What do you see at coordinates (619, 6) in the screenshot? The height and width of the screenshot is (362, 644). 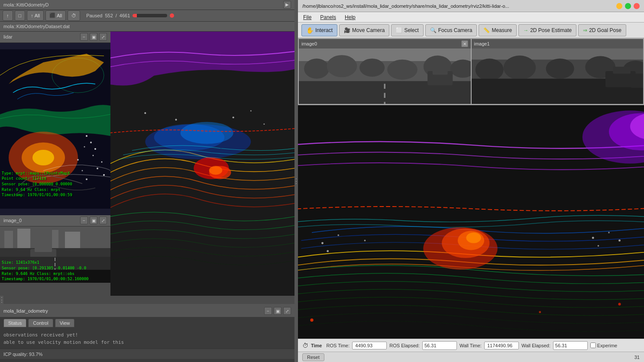 I see `rviz-min-btn` at bounding box center [619, 6].